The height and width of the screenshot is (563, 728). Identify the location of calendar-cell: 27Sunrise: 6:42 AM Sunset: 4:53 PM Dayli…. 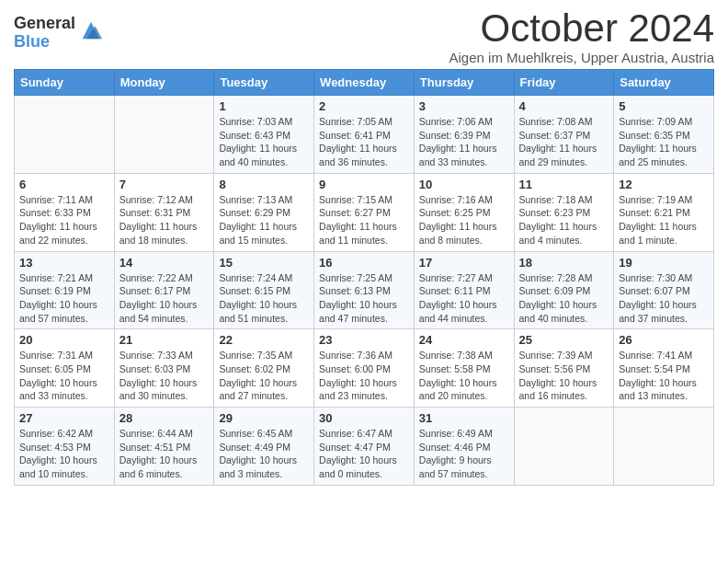
(64, 447).